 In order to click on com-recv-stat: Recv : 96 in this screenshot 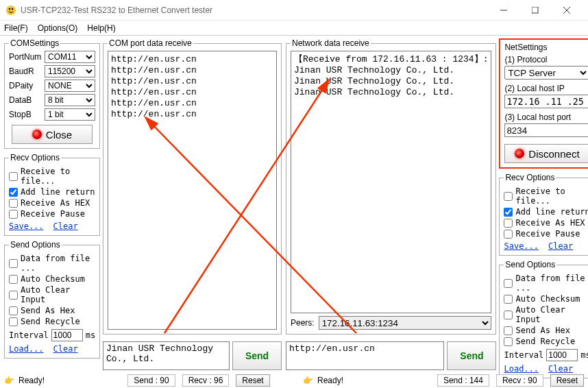, I will do `click(206, 380)`.